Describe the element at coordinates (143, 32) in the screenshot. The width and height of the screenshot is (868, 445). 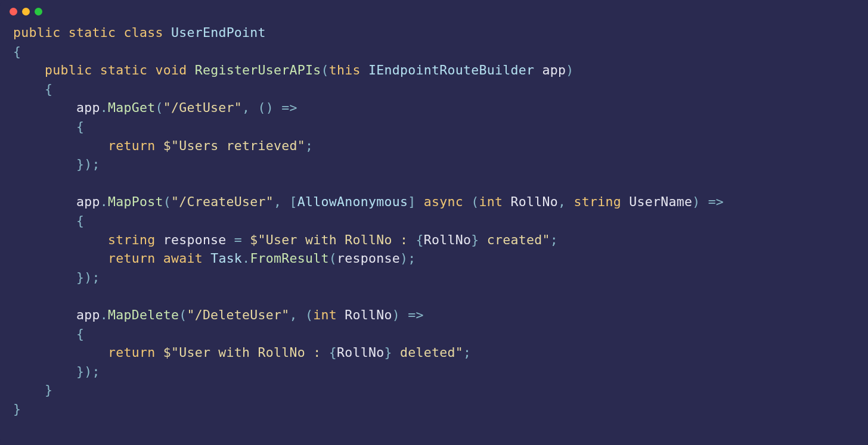
I see `keyword-class: class` at that location.